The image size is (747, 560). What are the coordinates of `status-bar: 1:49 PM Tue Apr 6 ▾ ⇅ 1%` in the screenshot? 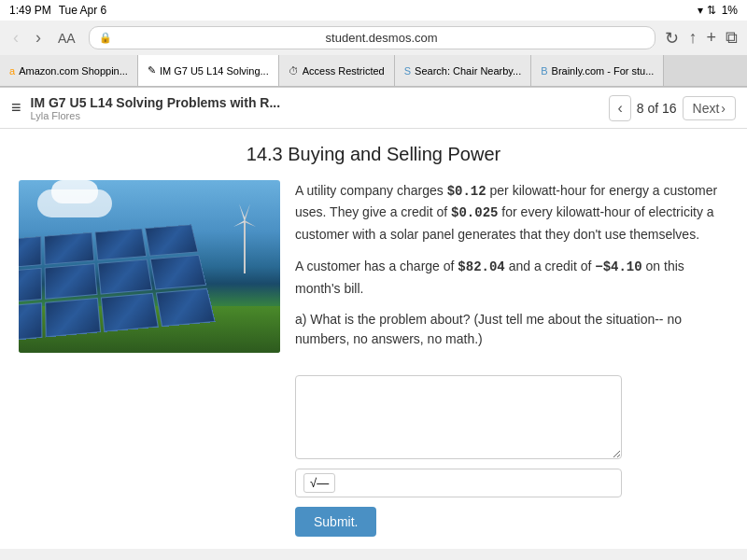 It's located at (374, 10).